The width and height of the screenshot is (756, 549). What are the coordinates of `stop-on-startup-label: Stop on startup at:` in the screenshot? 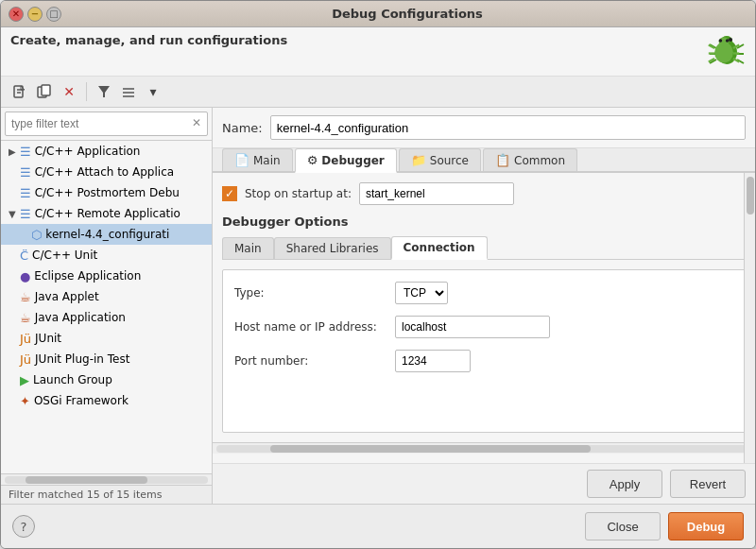 It's located at (299, 194).